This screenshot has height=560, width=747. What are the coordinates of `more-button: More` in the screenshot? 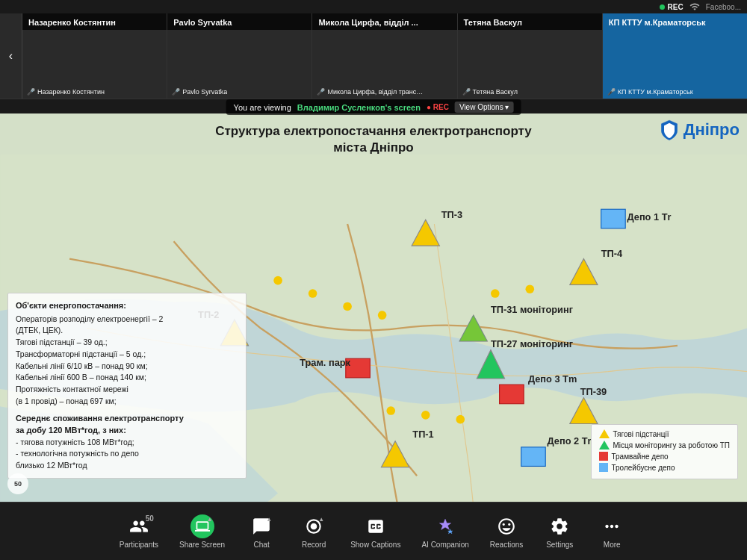 It's located at (612, 532).